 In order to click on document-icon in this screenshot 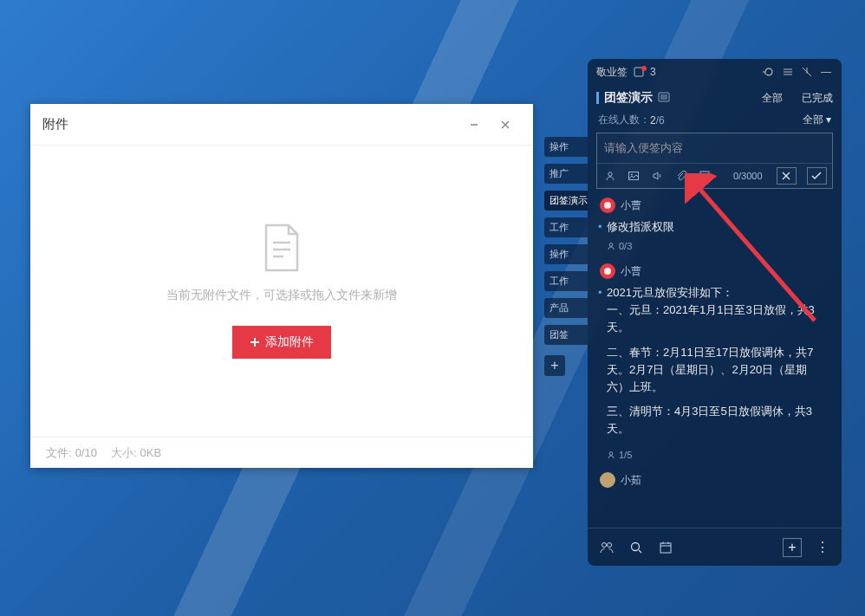, I will do `click(282, 248)`.